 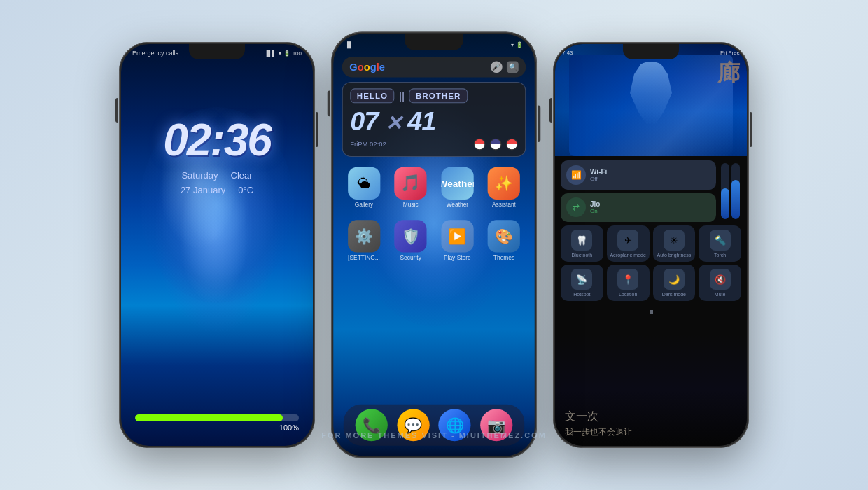 What do you see at coordinates (458, 204) in the screenshot?
I see `weather-label: Weather` at bounding box center [458, 204].